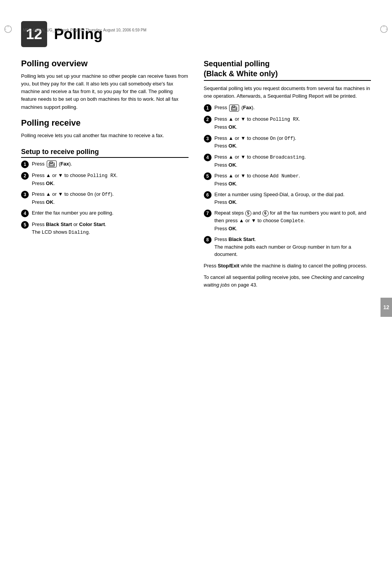 Image resolution: width=392 pixels, height=572 pixels. What do you see at coordinates (208, 108) in the screenshot?
I see `seq-step-number-1: 1` at bounding box center [208, 108].